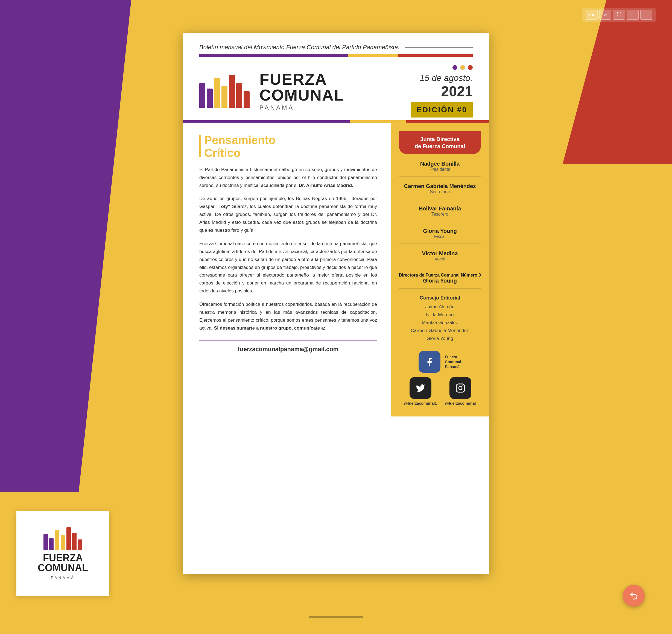 This screenshot has height=634, width=672. Describe the element at coordinates (302, 107) in the screenshot. I see `logo-country: PANAMÁ` at that location.